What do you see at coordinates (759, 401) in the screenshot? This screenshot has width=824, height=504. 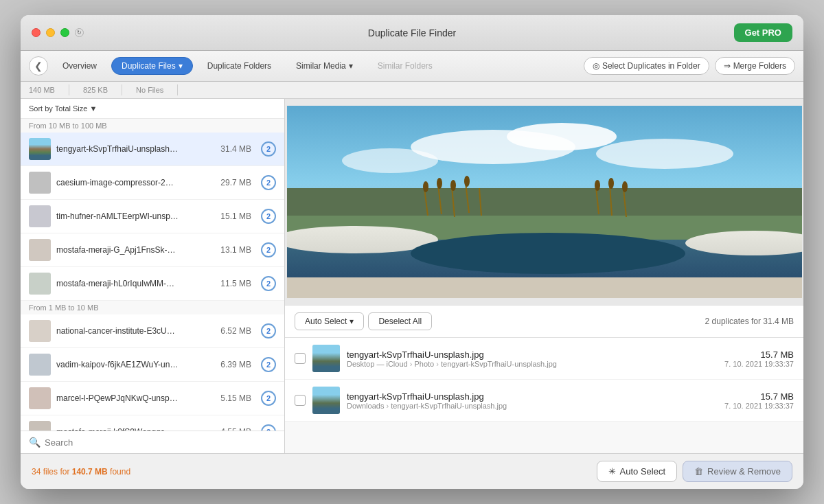 I see `entry-right: 15.7 MB 7. 10. 2021 19:33:37` at bounding box center [759, 401].